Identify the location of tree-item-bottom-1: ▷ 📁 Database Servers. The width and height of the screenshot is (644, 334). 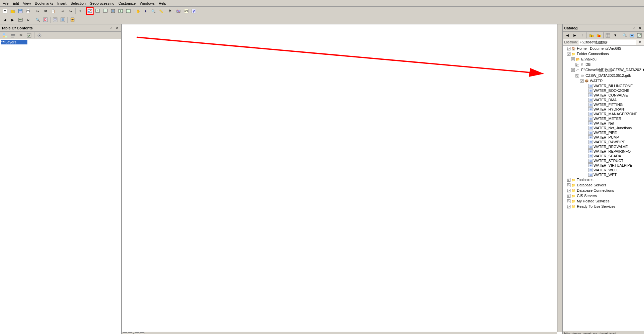
(604, 185).